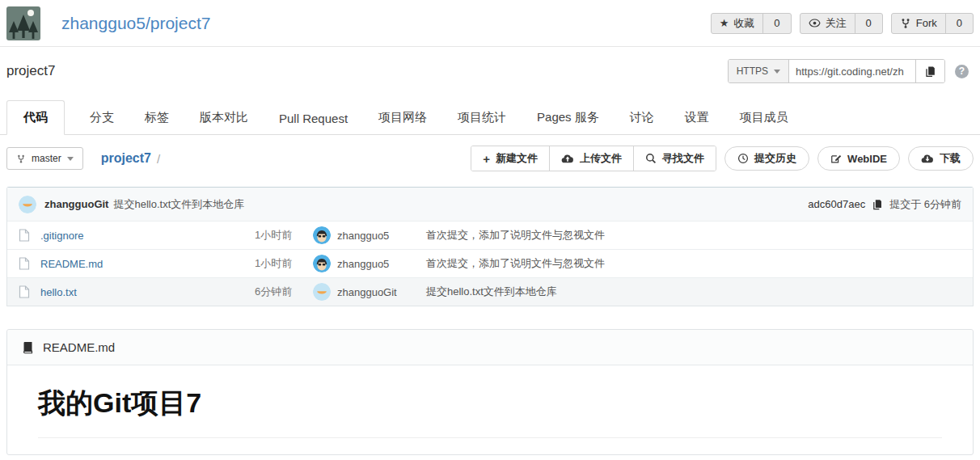  Describe the element at coordinates (79, 348) in the screenshot. I see `readme-filename: README.md` at that location.